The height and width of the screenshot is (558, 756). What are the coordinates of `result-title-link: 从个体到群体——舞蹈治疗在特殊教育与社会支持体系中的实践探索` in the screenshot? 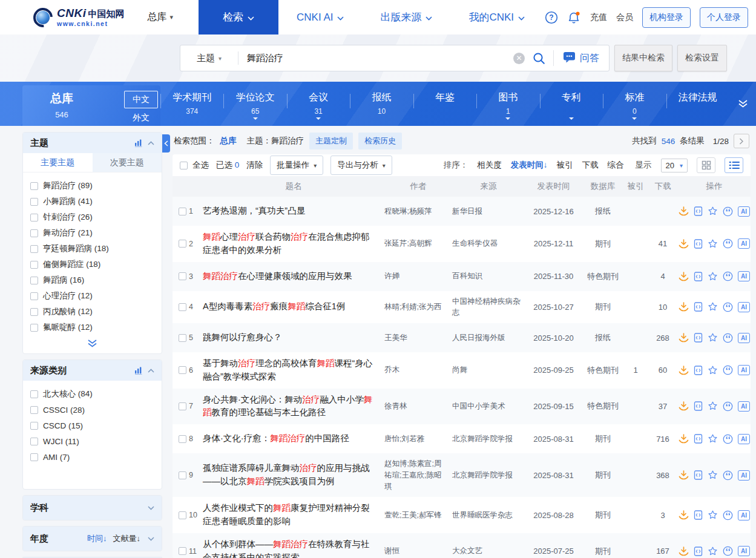 It's located at (294, 548).